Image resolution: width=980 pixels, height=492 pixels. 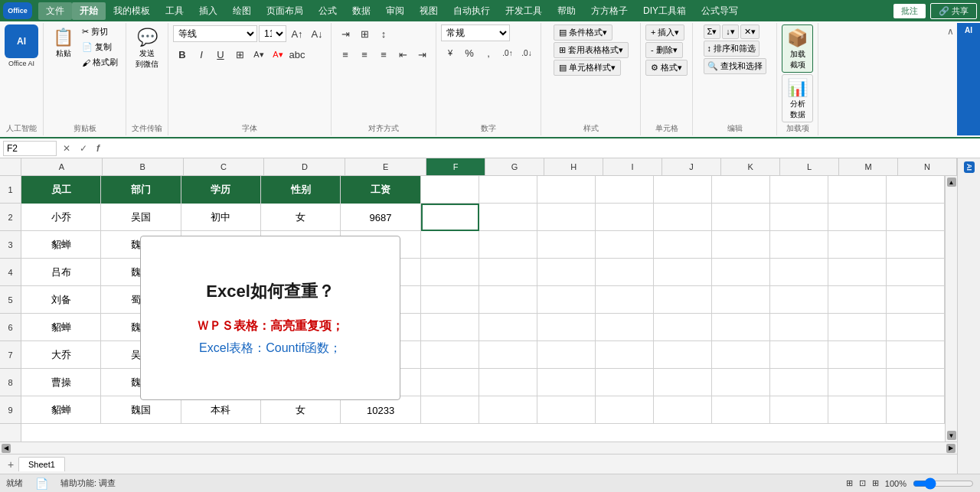 What do you see at coordinates (799, 272) in the screenshot?
I see `cell-L4` at bounding box center [799, 272].